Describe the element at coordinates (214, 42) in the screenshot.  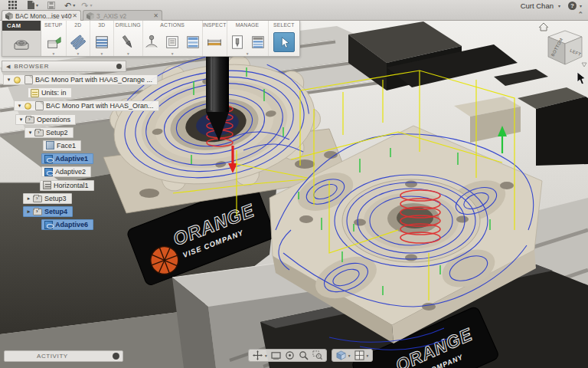
I see `measure-icon` at that location.